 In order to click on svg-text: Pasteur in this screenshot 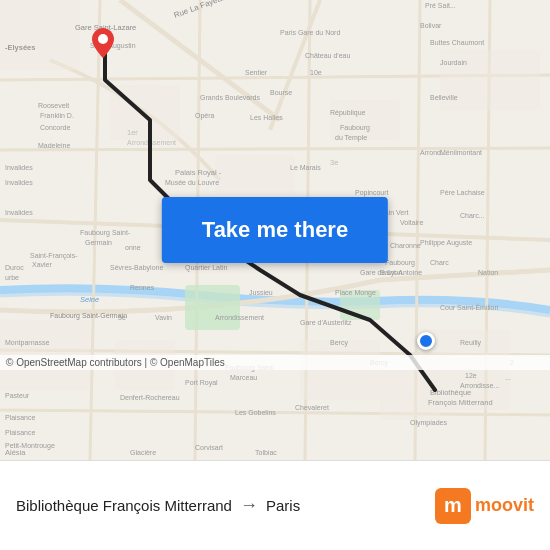, I will do `click(18, 396)`.